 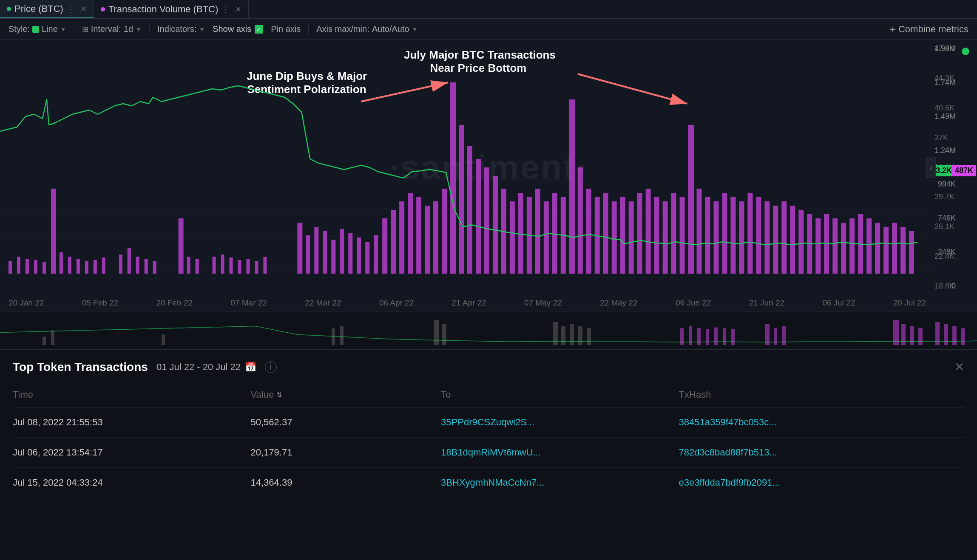 What do you see at coordinates (931, 167) in the screenshot?
I see `axis-collapse-button: ‹` at bounding box center [931, 167].